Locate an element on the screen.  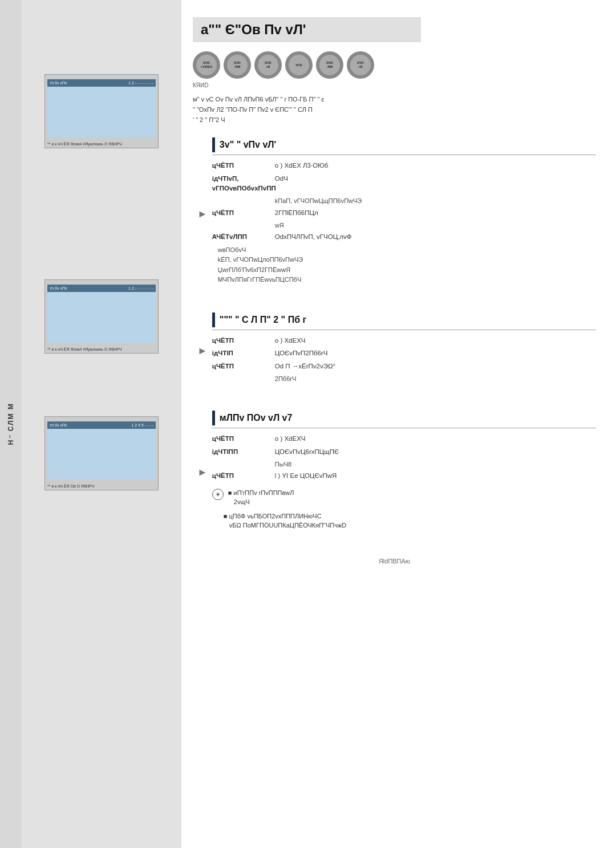
arrow1: ► is located at coordinates (202, 214).